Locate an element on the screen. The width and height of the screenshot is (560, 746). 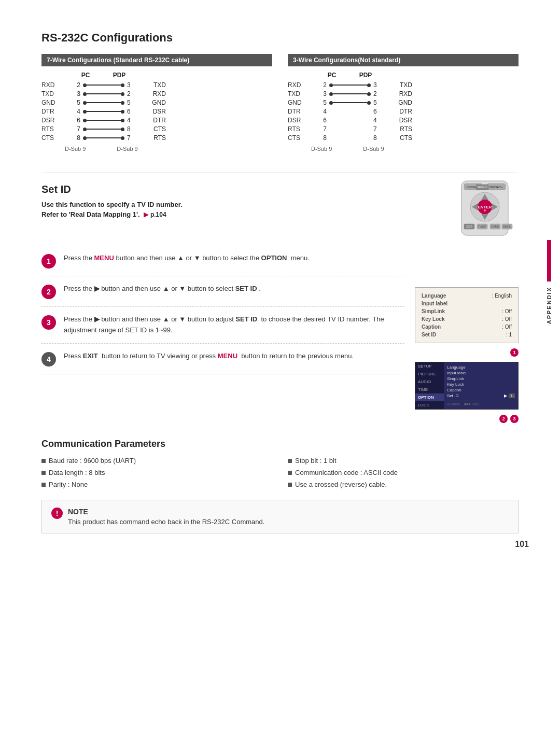
svg-text: EXIT is located at coordinates (469, 227).